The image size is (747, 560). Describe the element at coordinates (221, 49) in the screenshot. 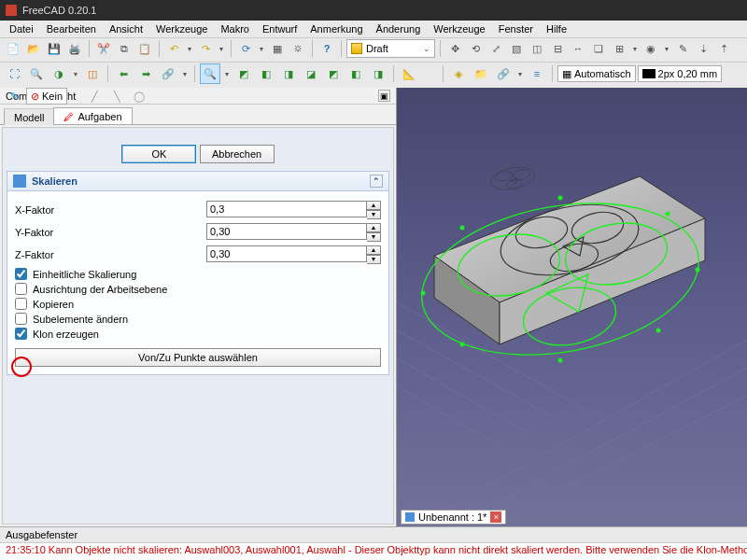

I see `redo-dropdown-icon: ▾` at that location.